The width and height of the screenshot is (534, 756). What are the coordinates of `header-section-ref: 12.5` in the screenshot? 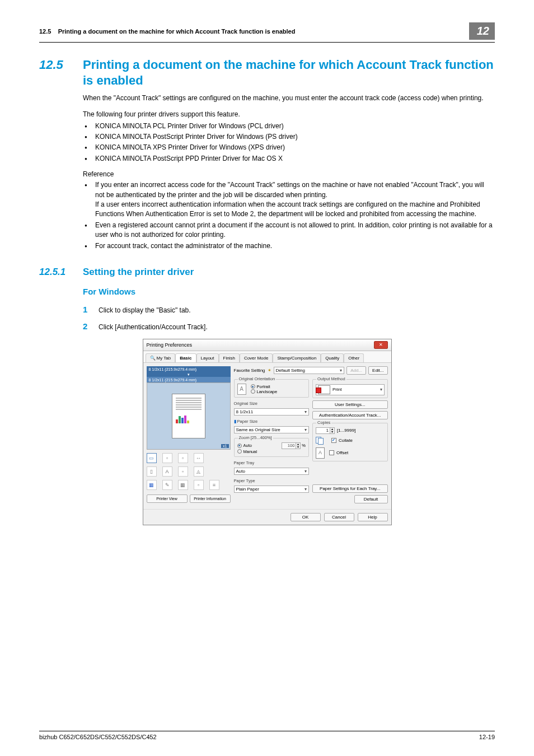 It's located at (45, 31).